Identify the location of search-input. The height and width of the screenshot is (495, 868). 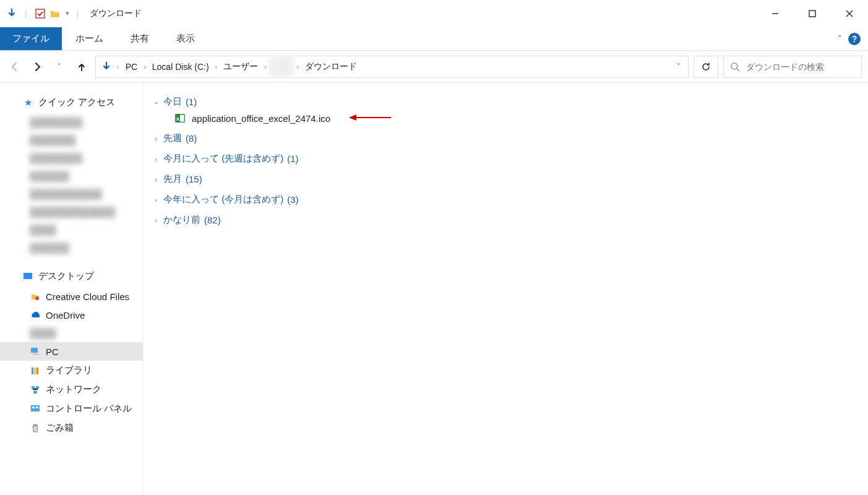
(801, 67).